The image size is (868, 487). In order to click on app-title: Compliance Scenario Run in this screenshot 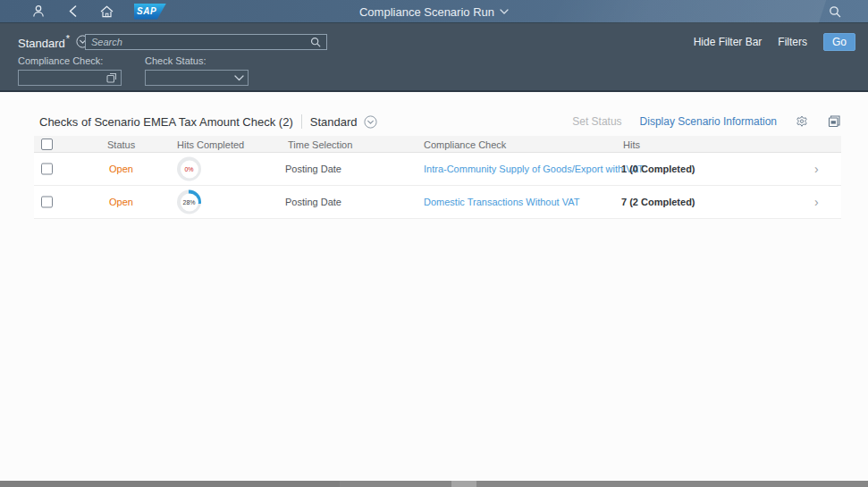, I will do `click(427, 13)`.